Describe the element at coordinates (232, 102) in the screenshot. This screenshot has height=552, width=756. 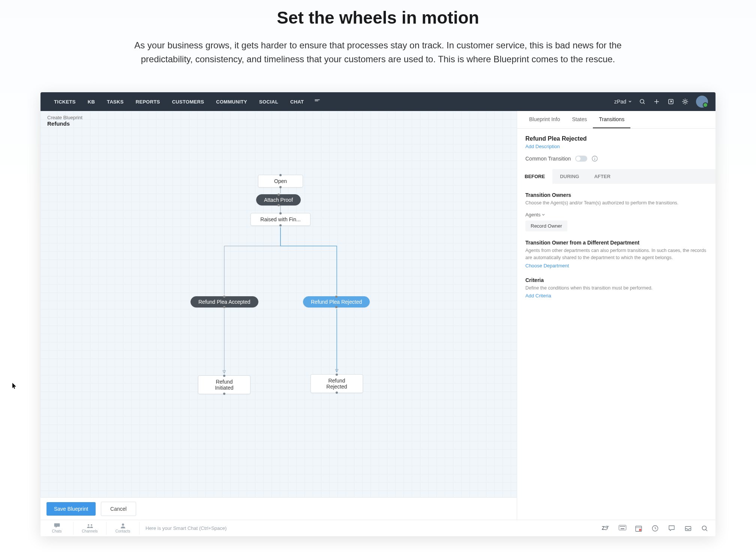
I see `nav-community: COMMUNITY` at that location.